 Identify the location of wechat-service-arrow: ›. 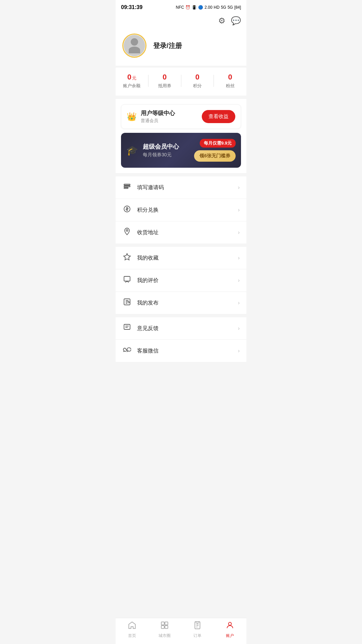
(239, 351).